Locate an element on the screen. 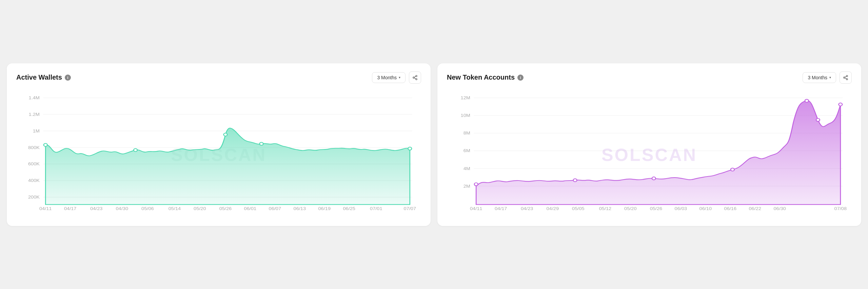 This screenshot has height=289, width=868. y-label: 6M is located at coordinates (467, 150).